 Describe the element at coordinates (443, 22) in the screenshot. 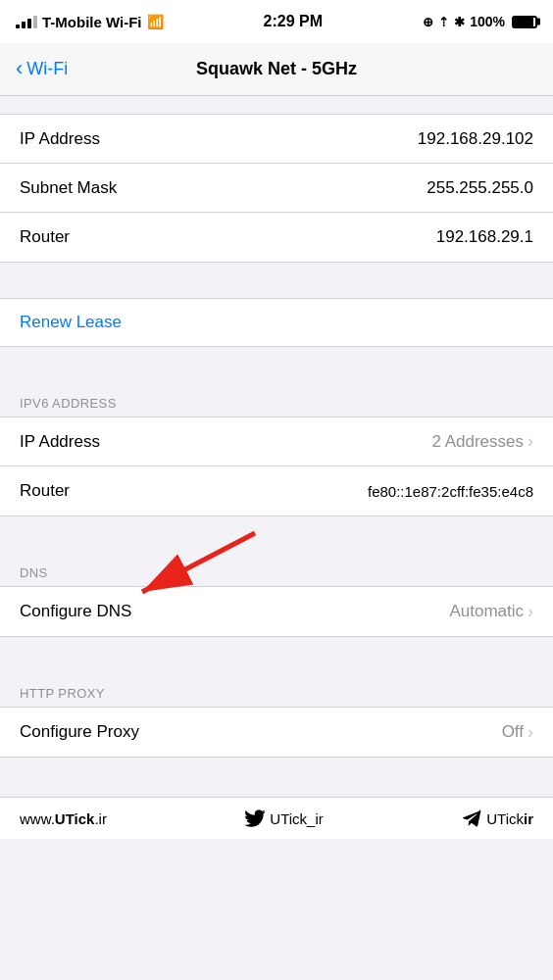

I see `airdrop-icon: ⇡` at that location.